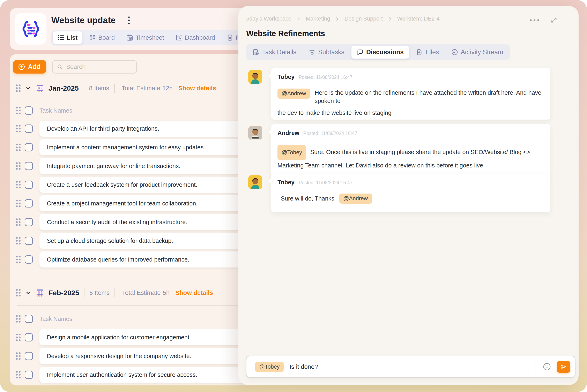 This screenshot has width=587, height=392. What do you see at coordinates (40, 88) in the screenshot?
I see `presentation-board-icon` at bounding box center [40, 88].